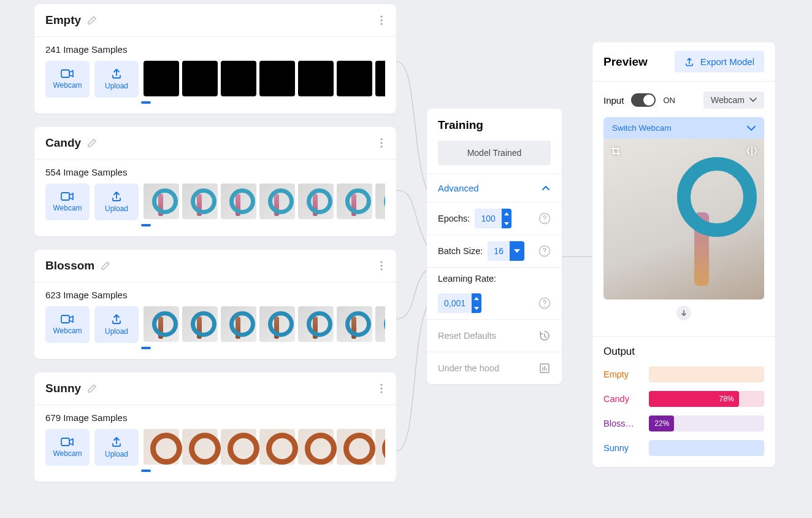 This screenshot has height=518, width=812. Describe the element at coordinates (546, 188) in the screenshot. I see `chevron-up-icon` at that location.